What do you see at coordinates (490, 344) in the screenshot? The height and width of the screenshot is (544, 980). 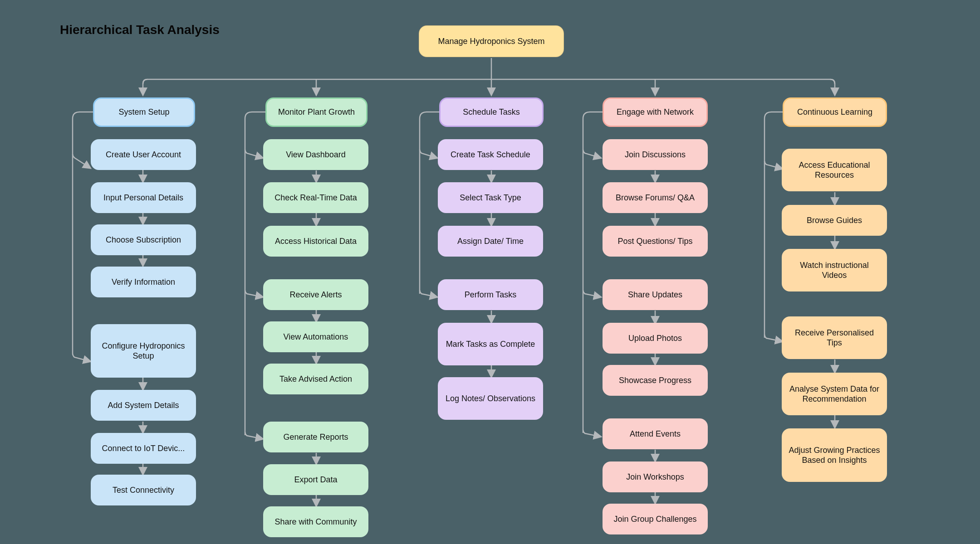 I see `node-mark-complete: Mark Tasks as Complete` at bounding box center [490, 344].